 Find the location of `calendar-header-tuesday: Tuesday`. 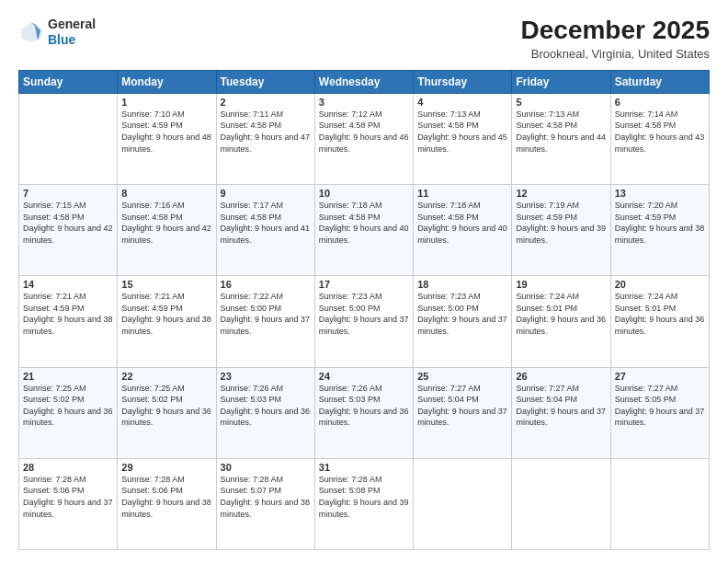

calendar-header-tuesday: Tuesday is located at coordinates (265, 81).